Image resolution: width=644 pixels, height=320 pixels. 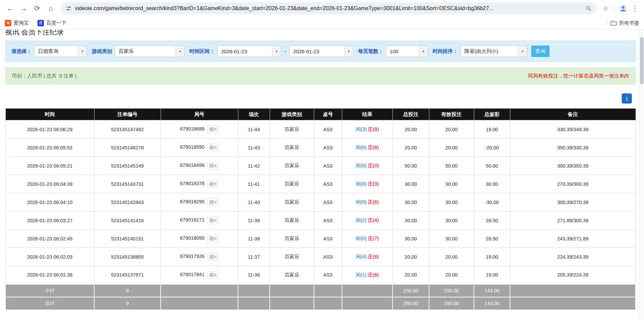 What do you see at coordinates (614, 8) in the screenshot?
I see `toolbar-divider` at bounding box center [614, 8].